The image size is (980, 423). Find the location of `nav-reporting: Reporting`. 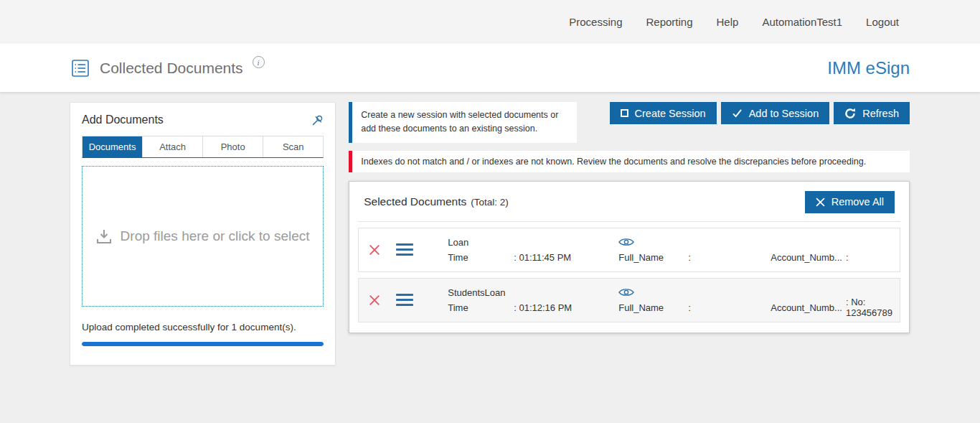

nav-reporting: Reporting is located at coordinates (669, 22).